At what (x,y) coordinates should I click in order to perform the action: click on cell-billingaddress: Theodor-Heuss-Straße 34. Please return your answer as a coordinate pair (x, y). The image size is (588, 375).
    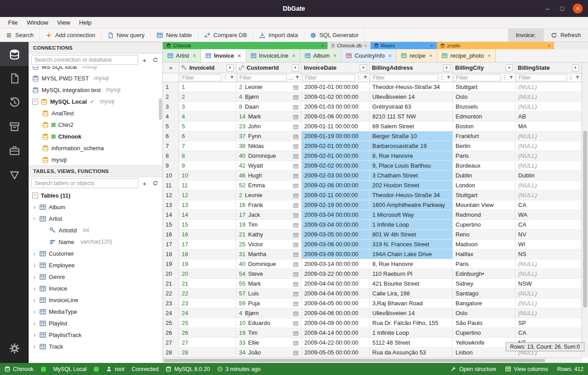
    Looking at the image, I should click on (411, 87).